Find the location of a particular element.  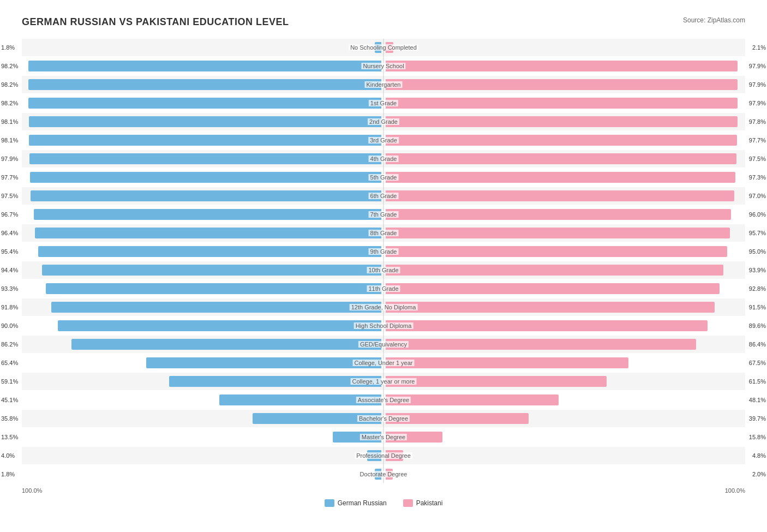

legend: German Russian Pakistani is located at coordinates (384, 503).